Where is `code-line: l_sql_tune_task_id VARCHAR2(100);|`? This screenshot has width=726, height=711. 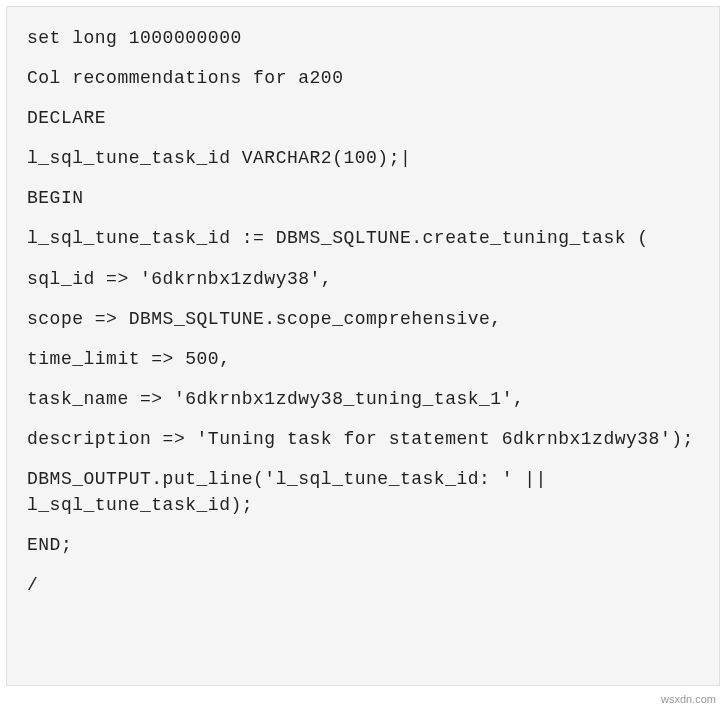
code-line: l_sql_tune_task_id VARCHAR2(100);| is located at coordinates (363, 158).